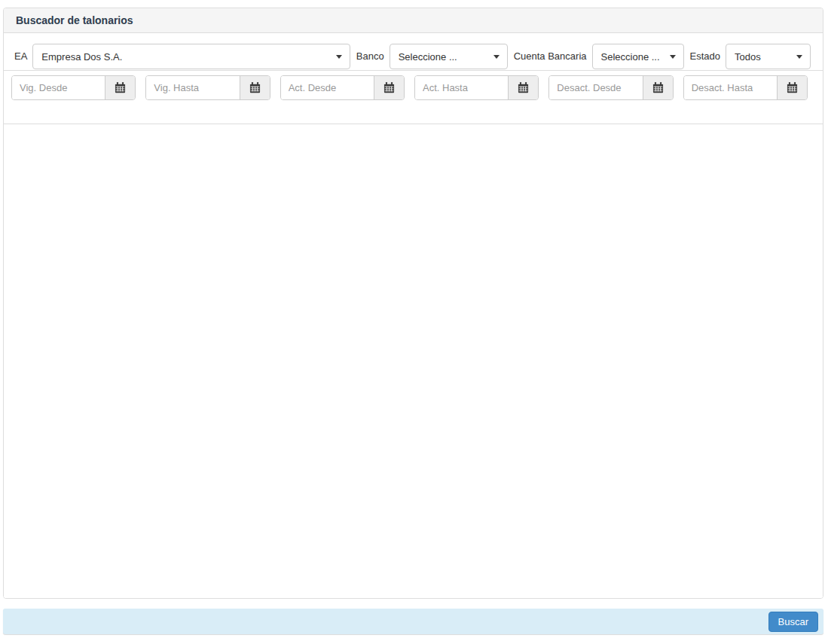  I want to click on desact-hasta-input, so click(731, 87).